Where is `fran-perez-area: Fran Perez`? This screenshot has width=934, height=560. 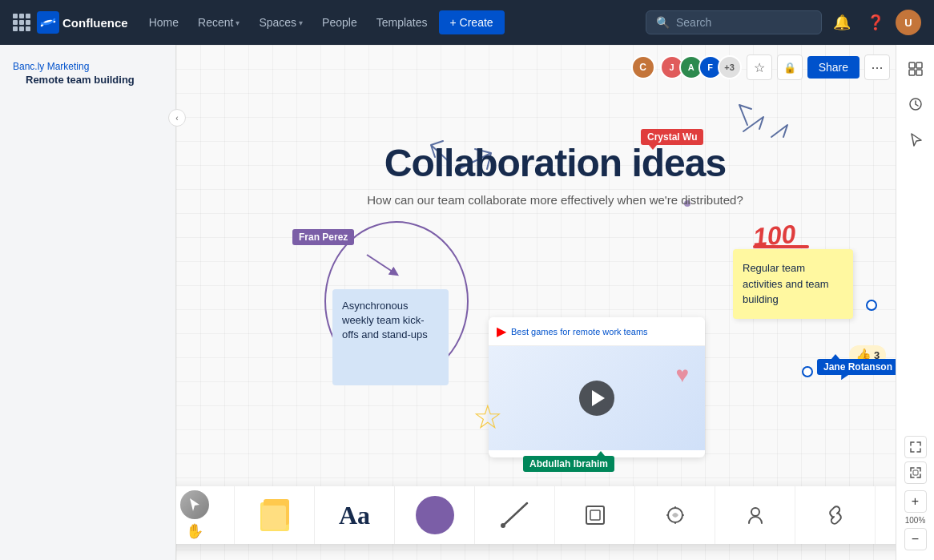
fran-perez-area: Fran Perez is located at coordinates (324, 240).